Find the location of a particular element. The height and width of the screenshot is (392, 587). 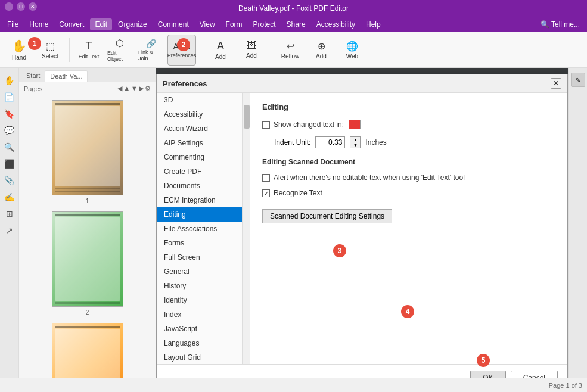

page-thumbnail-3: 3 is located at coordinates (87, 350).